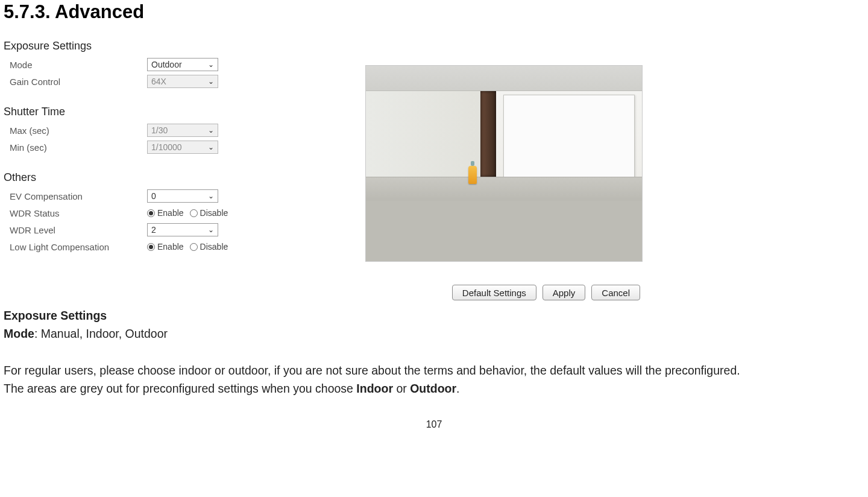  What do you see at coordinates (145, 46) in the screenshot?
I see `exposure-settings-title: Exposure Settings` at bounding box center [145, 46].